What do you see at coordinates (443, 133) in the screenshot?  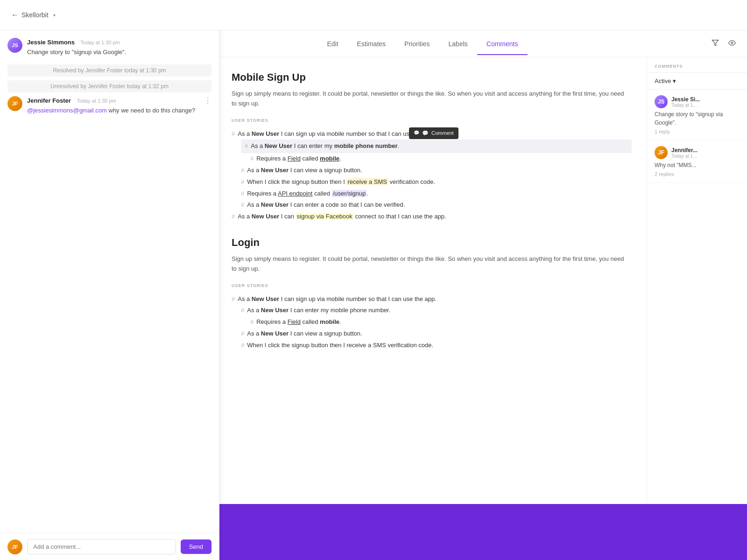 I see `tooltip-label: Comment` at bounding box center [443, 133].